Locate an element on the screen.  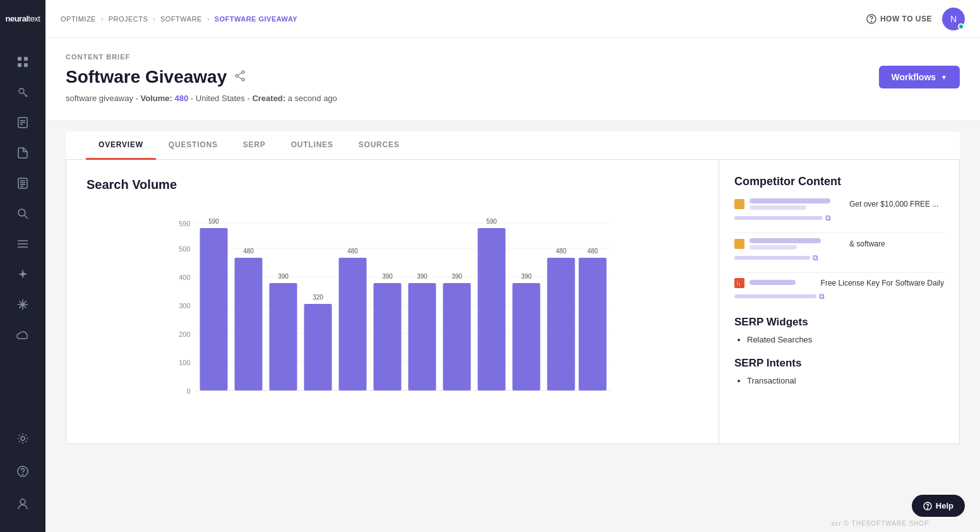
avatar: N is located at coordinates (953, 19).